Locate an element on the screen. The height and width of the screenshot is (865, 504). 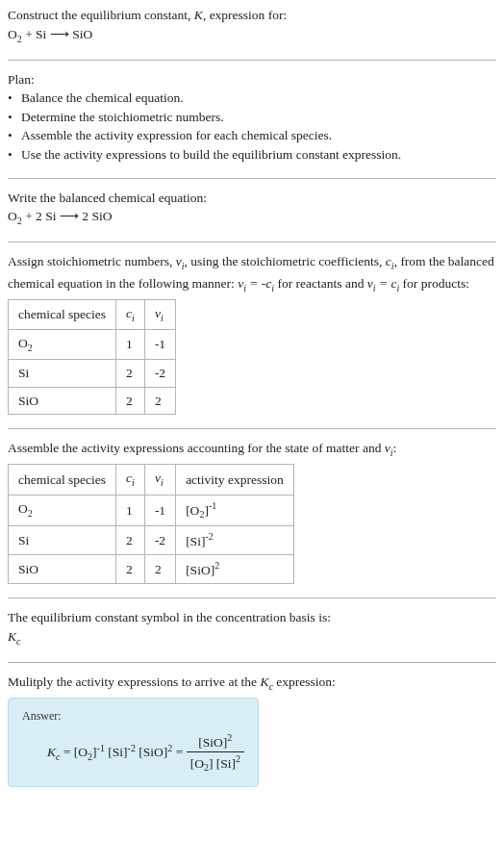
rel-prod-c: = c is located at coordinates (387, 283).